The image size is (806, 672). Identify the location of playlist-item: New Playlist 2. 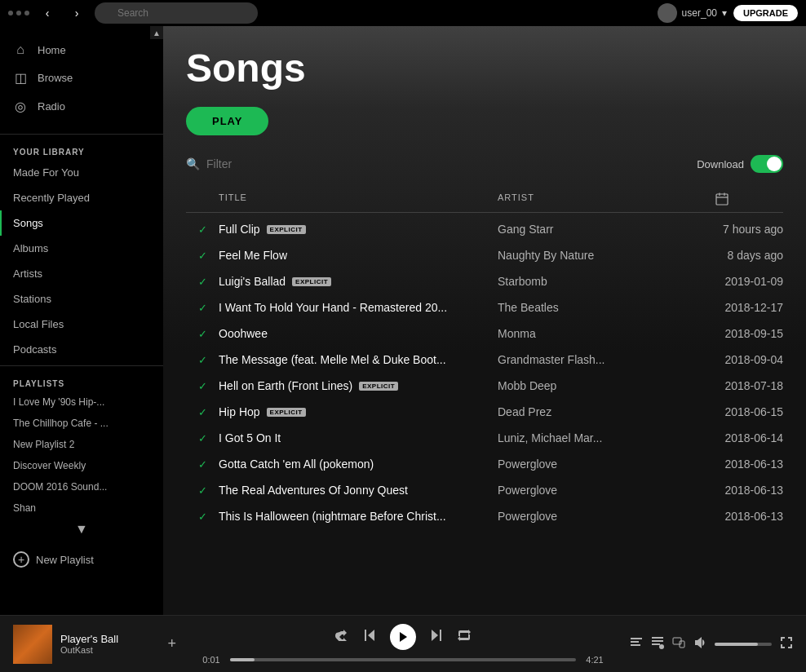
(82, 444).